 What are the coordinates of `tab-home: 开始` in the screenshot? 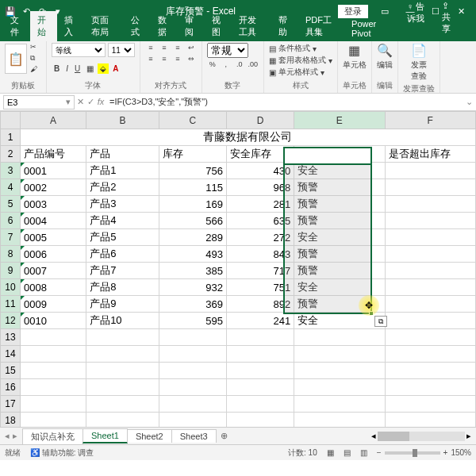 It's located at (44, 26).